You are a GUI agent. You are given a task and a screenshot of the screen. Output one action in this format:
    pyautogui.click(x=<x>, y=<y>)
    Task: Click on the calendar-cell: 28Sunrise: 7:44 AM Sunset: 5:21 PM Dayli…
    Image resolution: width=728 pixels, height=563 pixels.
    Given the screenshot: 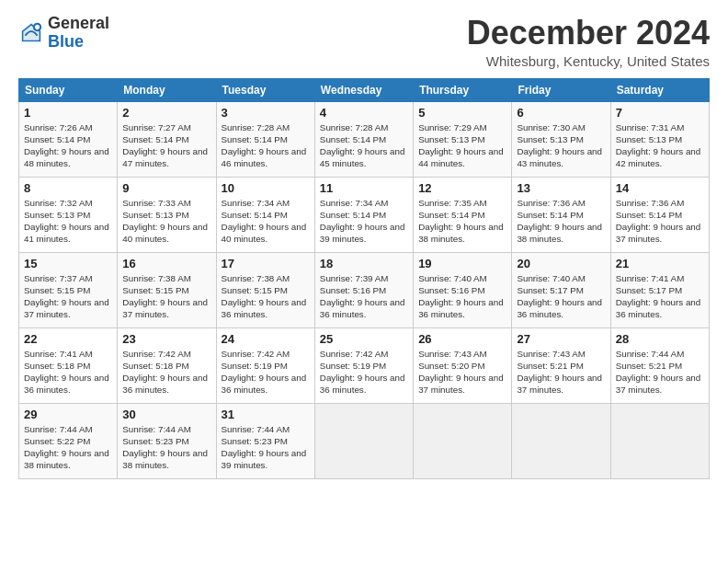 What is the action you would take?
    pyautogui.click(x=660, y=365)
    